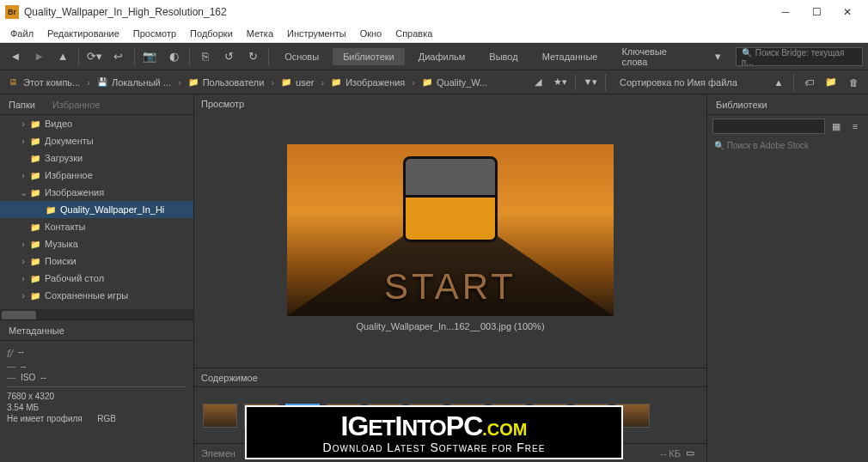  I want to click on meta-profile: Не имеет профиля RGB, so click(96, 419).